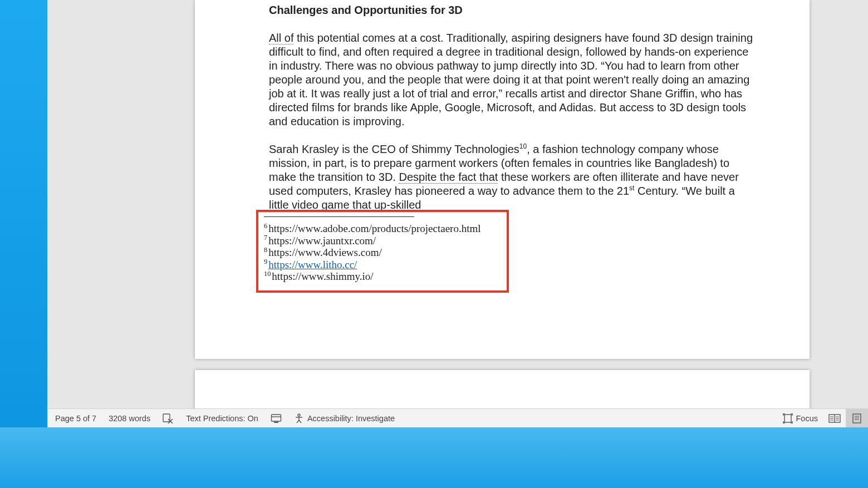 The height and width of the screenshot is (488, 868). Describe the element at coordinates (801, 418) in the screenshot. I see `focus-mode-button: Focus` at that location.